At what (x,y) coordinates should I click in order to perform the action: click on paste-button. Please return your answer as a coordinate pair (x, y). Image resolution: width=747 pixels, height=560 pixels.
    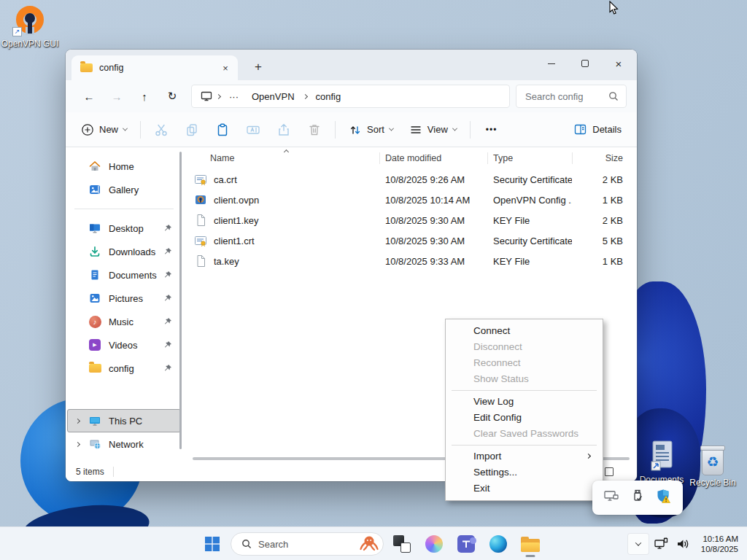
    Looking at the image, I should click on (222, 130).